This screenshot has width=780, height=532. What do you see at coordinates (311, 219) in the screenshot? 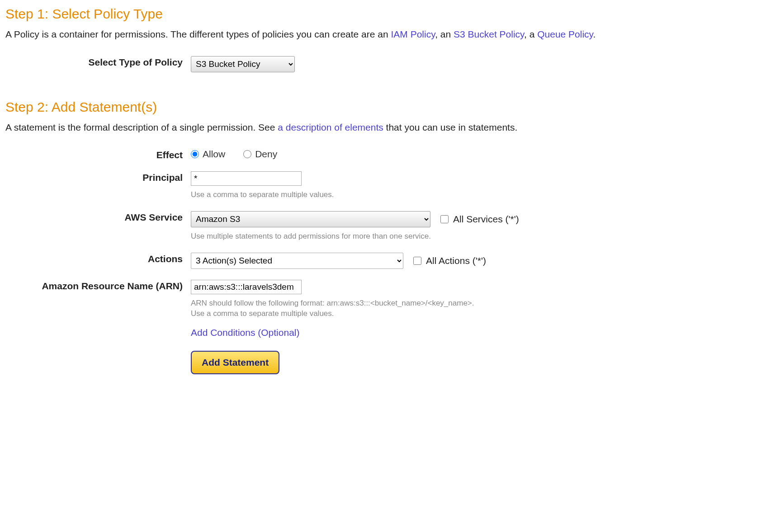
I see `aws-service-select: Amazon S3` at bounding box center [311, 219].